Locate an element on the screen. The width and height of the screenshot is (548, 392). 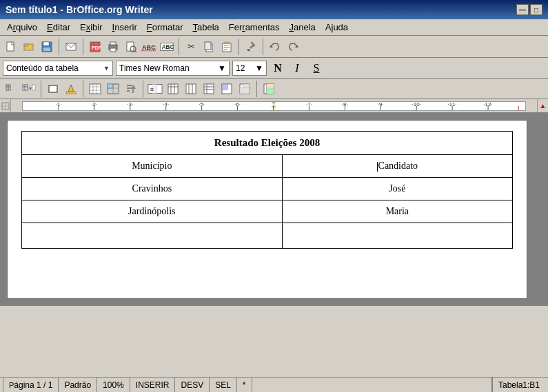
fill-icon is located at coordinates (71, 89).